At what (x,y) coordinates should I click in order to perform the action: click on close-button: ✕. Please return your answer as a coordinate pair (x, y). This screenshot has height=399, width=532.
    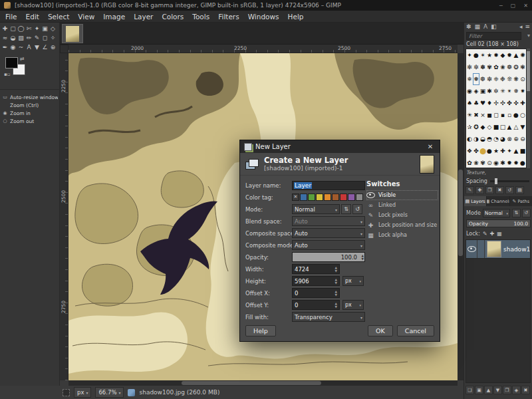
    Looking at the image, I should click on (525, 5).